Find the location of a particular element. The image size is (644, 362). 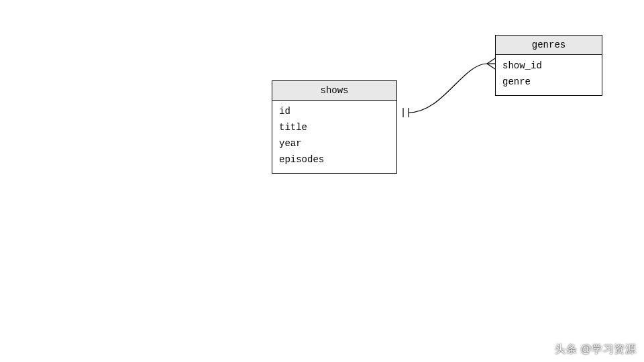

entity-genres: genres show_id genre is located at coordinates (549, 66).